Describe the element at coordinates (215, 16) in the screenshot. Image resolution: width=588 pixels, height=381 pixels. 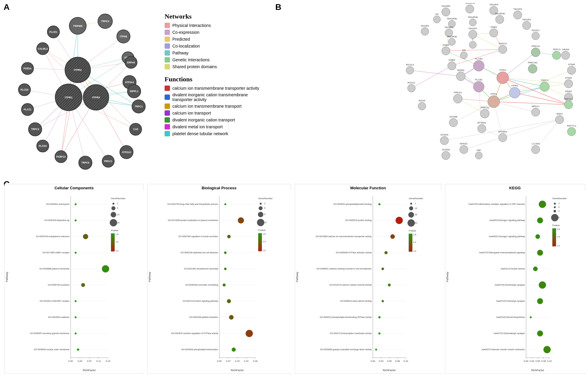
I see `networks-title: Networks` at that location.